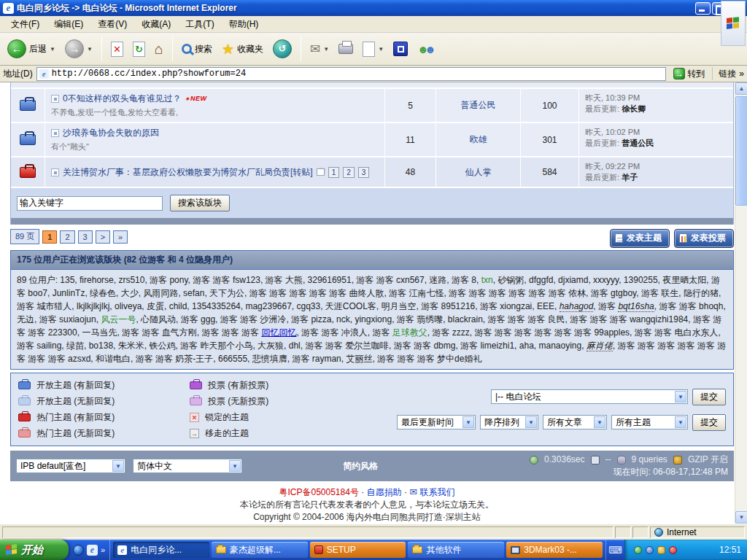  I want to click on menu-edit: 编辑(E), so click(69, 25).